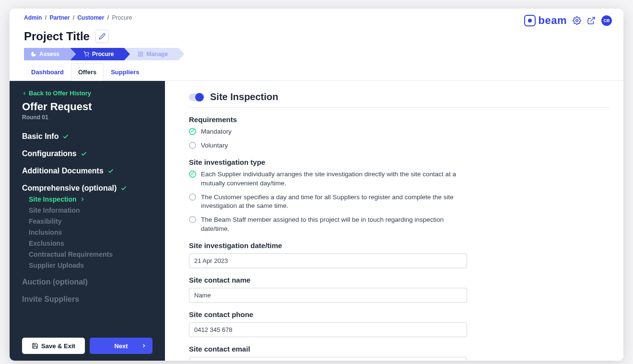 This screenshot has width=633, height=364. What do you see at coordinates (35, 346) in the screenshot?
I see `save-icon` at bounding box center [35, 346].